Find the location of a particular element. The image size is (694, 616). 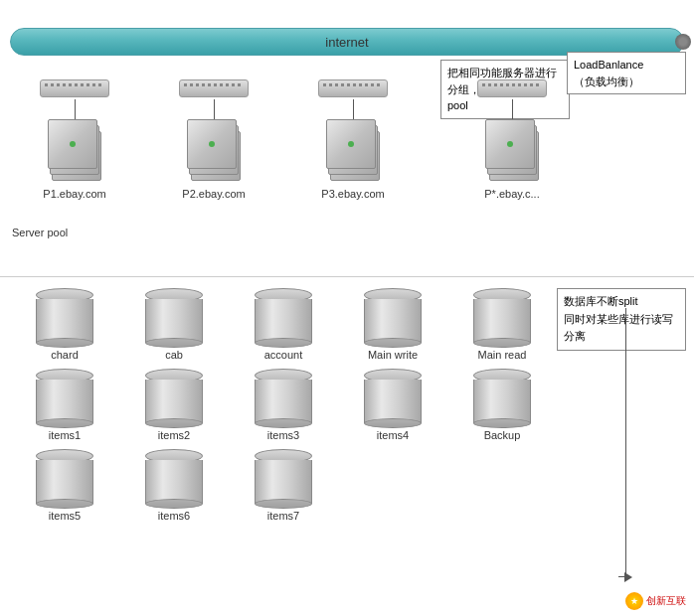

watermark-logo: ★ is located at coordinates (634, 601).